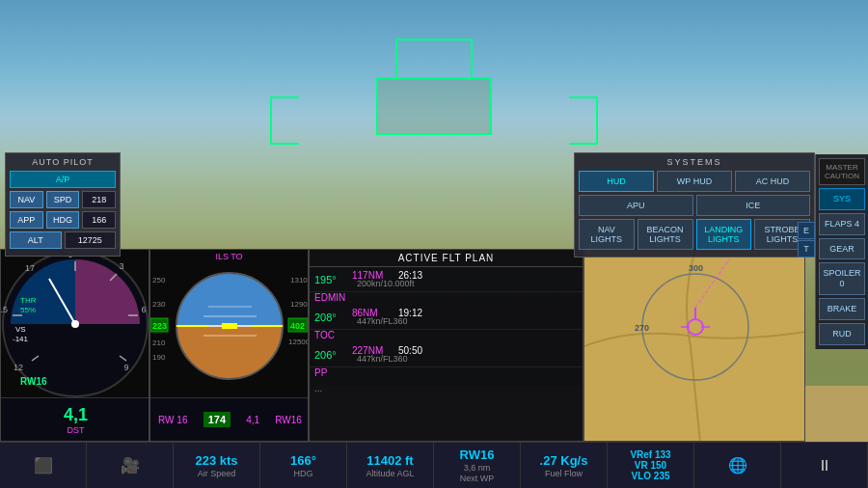  What do you see at coordinates (841, 252) in the screenshot?
I see `right-panel: MASTER CAUTION SYS FLAPS 4 GEAR SPOILER …` at bounding box center [841, 252].